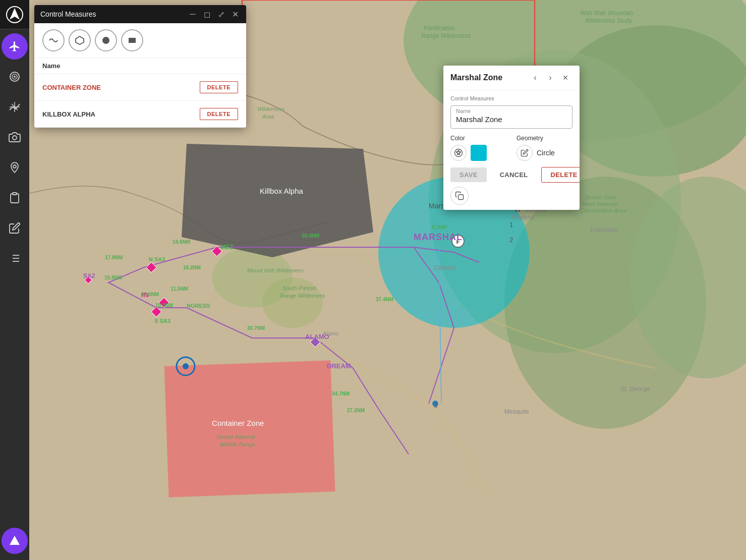  Describe the element at coordinates (15, 46) in the screenshot. I see `sidebar-item-flight` at that location.